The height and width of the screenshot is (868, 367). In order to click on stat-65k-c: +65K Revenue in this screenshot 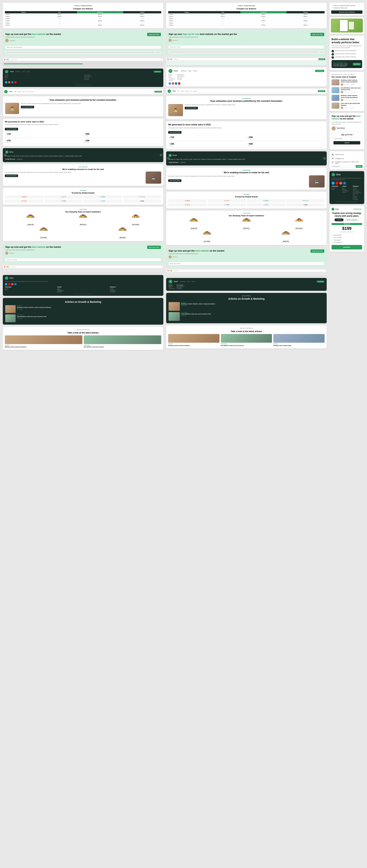, I will do `click(286, 144)`.